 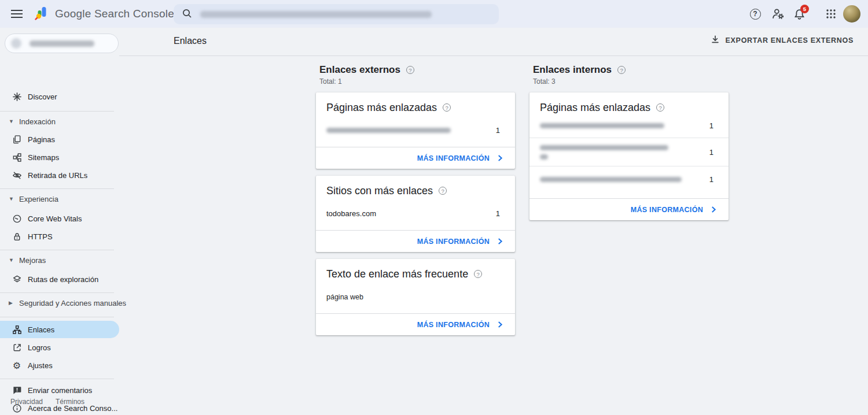 What do you see at coordinates (187, 14) in the screenshot?
I see `search-icon` at bounding box center [187, 14].